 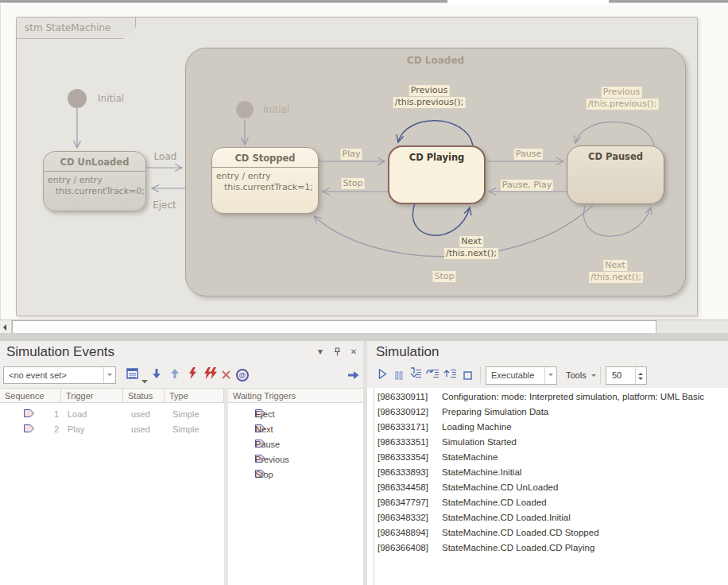 I want to click on transition-effect-previous-paused: /this.previous();, so click(x=623, y=104).